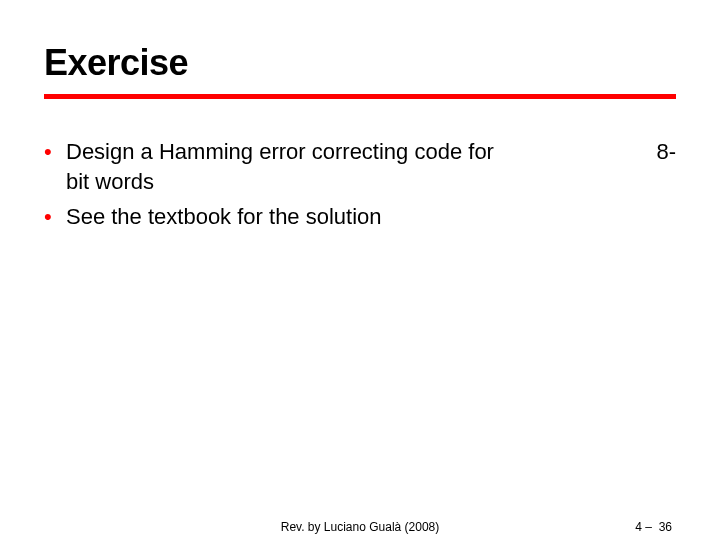 This screenshot has width=720, height=540. I want to click on bullet-item: • See the textbook for the solution, so click(360, 217).